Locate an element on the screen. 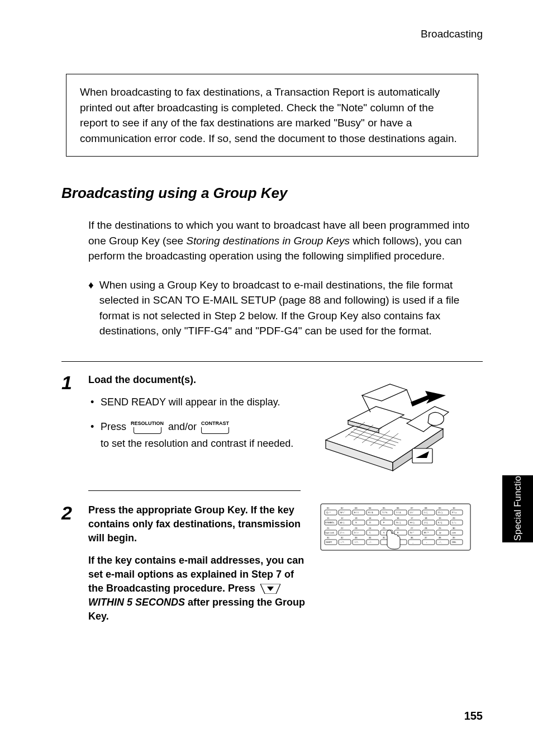 This screenshot has width=533, height=756. svg-text: 25 is located at coordinates (384, 528).